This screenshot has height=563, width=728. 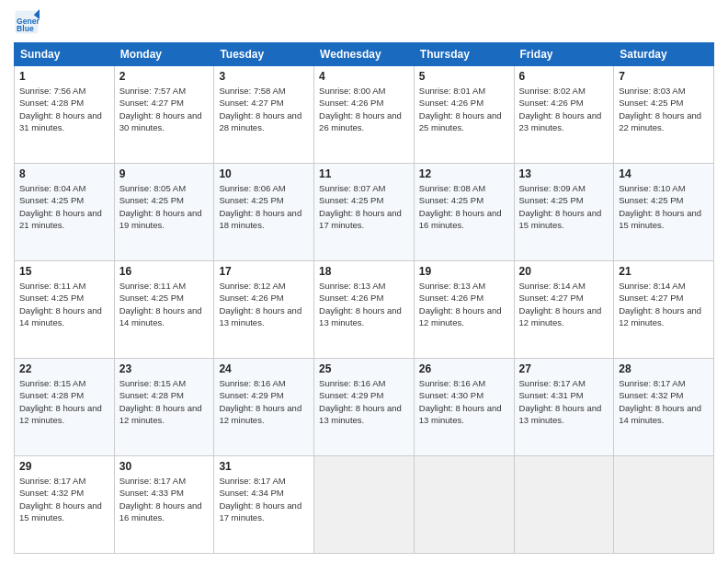 I want to click on calendar-day-cell: 29 Sunrise: 8:17 AM Sunset: 4:32 PM Dayl…, so click(x=64, y=505).